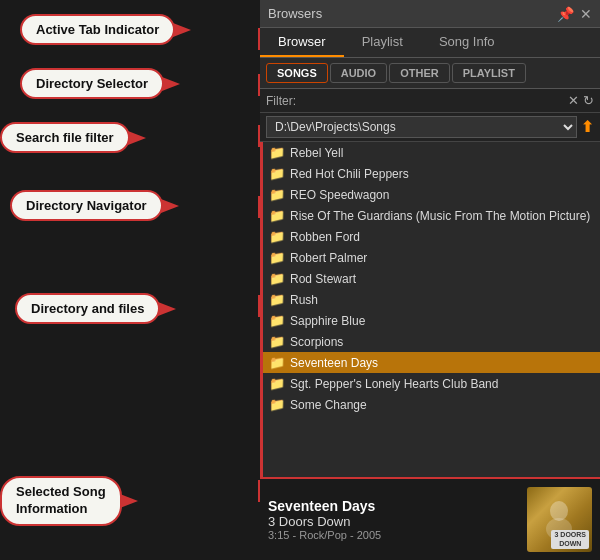  Describe the element at coordinates (432, 342) in the screenshot. I see `file-item: 📁Scorpions` at that location.